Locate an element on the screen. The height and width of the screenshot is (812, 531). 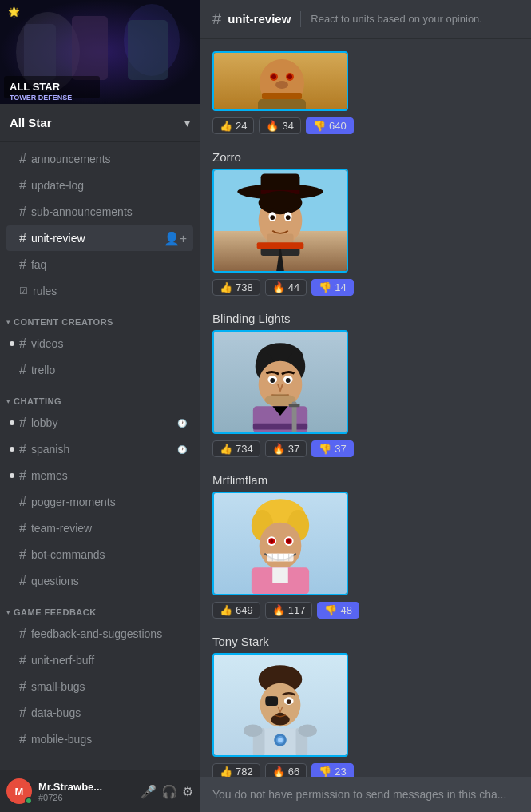
reaction-thumbsup: 👍 782 is located at coordinates (236, 770).